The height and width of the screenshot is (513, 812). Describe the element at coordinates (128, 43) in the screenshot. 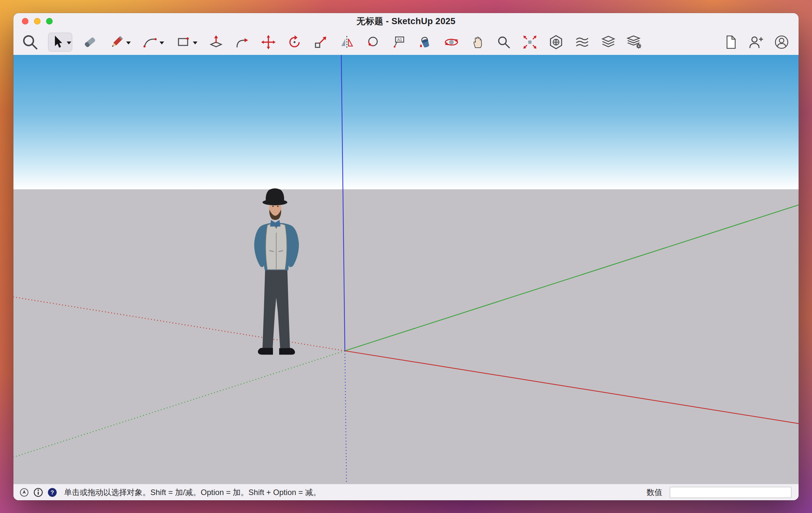

I see `line-dropdown-caret` at that location.